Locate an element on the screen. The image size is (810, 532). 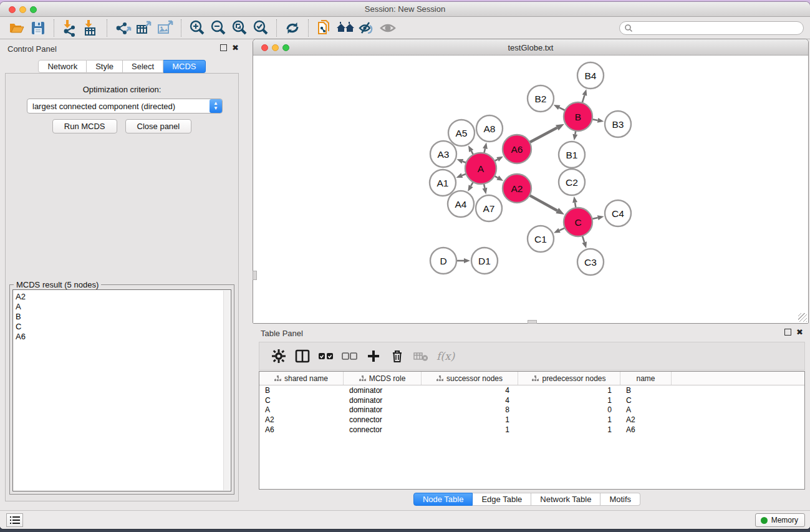
graph-edge-C-C1 is located at coordinates (562, 229).